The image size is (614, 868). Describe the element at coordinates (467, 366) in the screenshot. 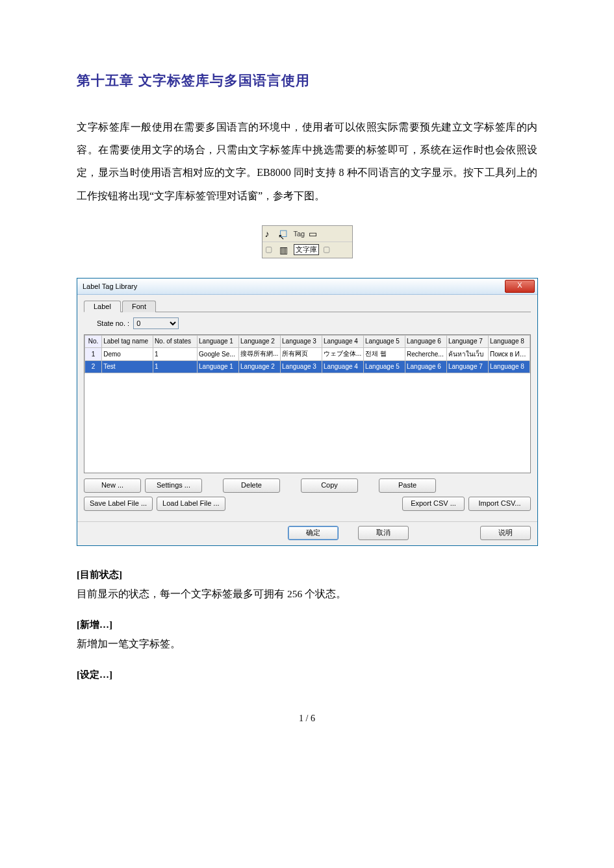

I see `cell-l7: Language 7` at that location.